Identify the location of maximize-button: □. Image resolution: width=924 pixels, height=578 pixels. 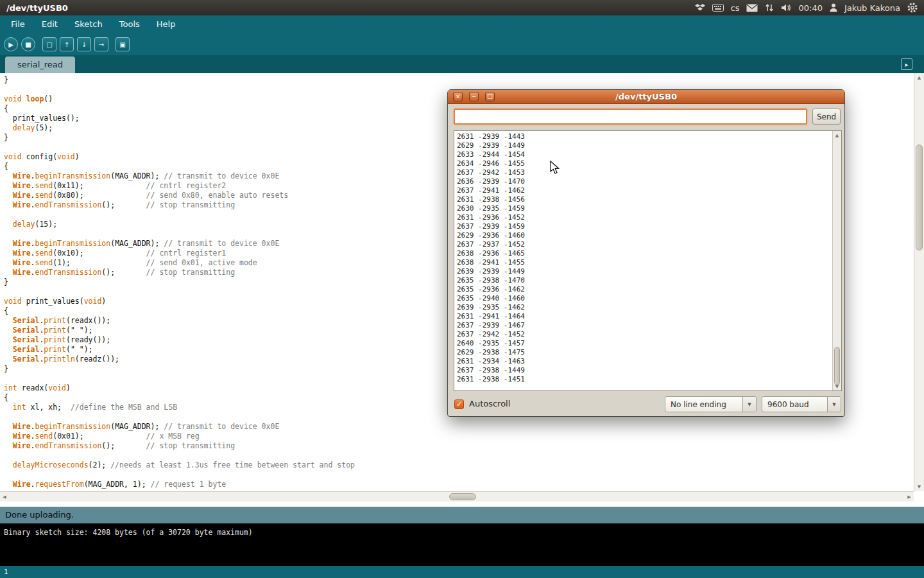
(490, 96).